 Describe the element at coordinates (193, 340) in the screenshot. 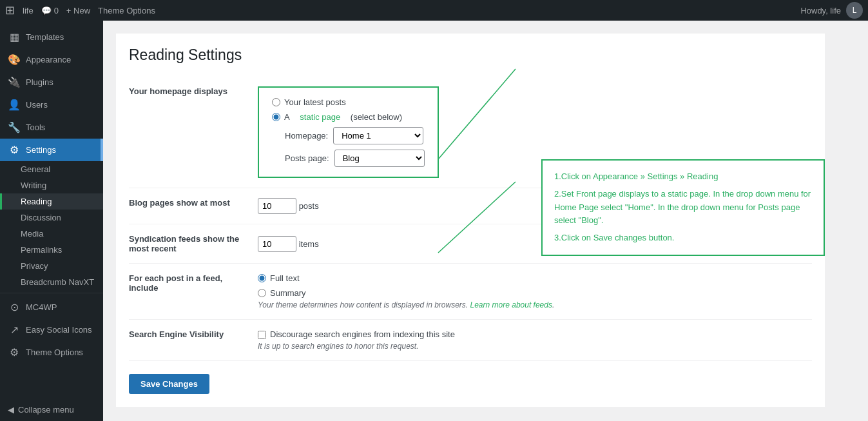

I see `search-visibility-label: Search Engine Visibility` at that location.